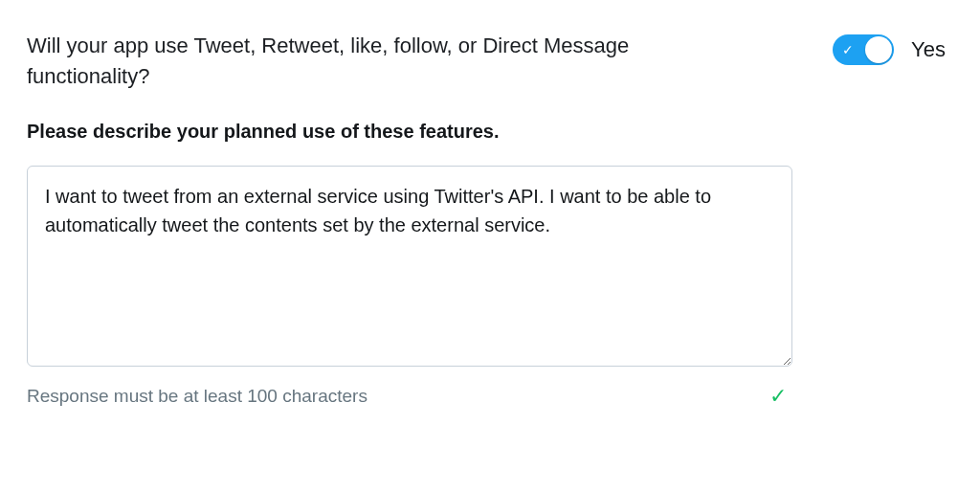 This screenshot has width=980, height=492. What do you see at coordinates (889, 50) in the screenshot?
I see `toggle-group: ✓ Yes` at bounding box center [889, 50].